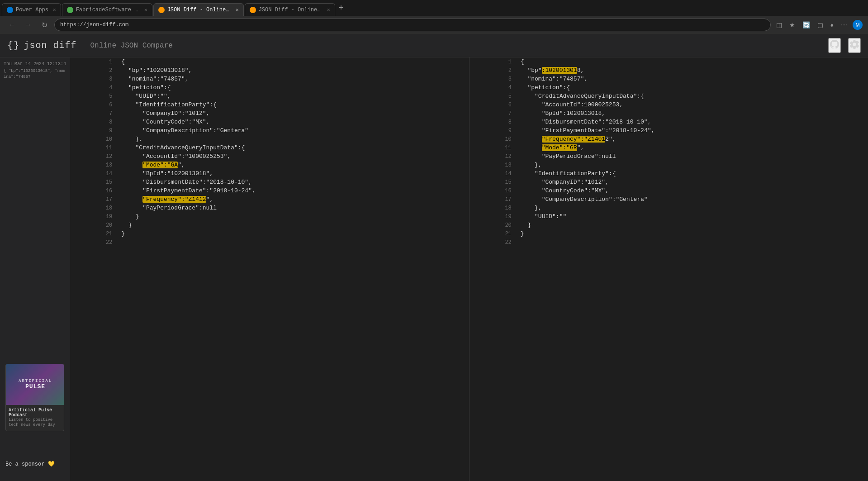 The height and width of the screenshot is (481, 868). Describe the element at coordinates (493, 130) in the screenshot. I see `line-number: 9` at that location.